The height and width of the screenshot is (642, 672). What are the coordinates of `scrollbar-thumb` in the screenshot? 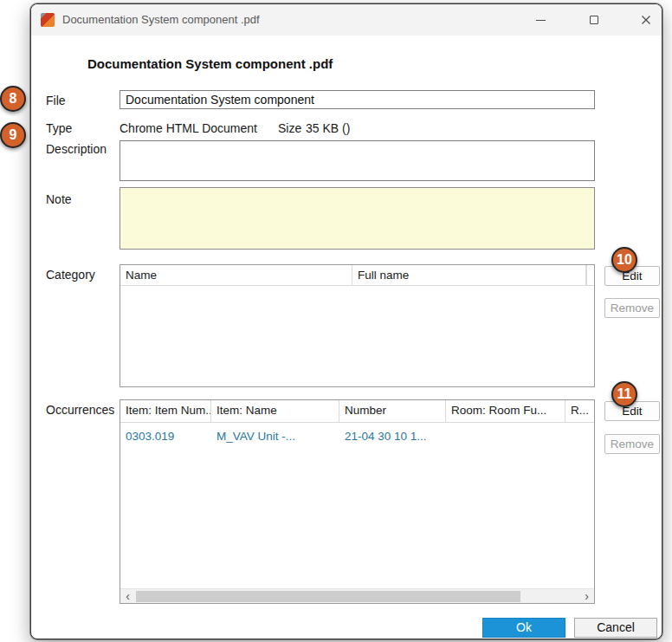 It's located at (328, 596).